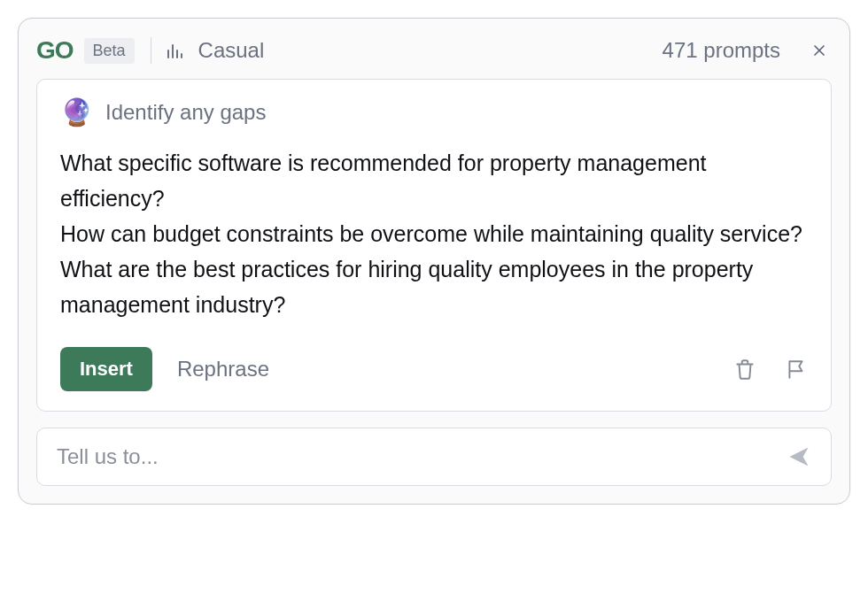  What do you see at coordinates (799, 457) in the screenshot?
I see `send-icon` at bounding box center [799, 457].